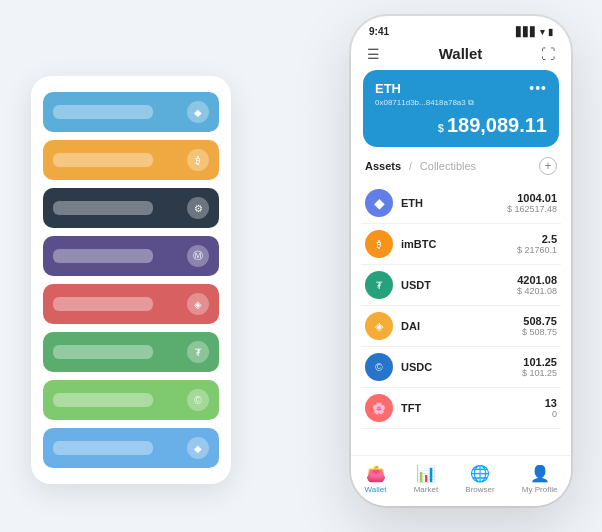 This screenshot has height=532, width=602. What do you see at coordinates (454, 203) in the screenshot?
I see `asset-name: ETH` at bounding box center [454, 203].